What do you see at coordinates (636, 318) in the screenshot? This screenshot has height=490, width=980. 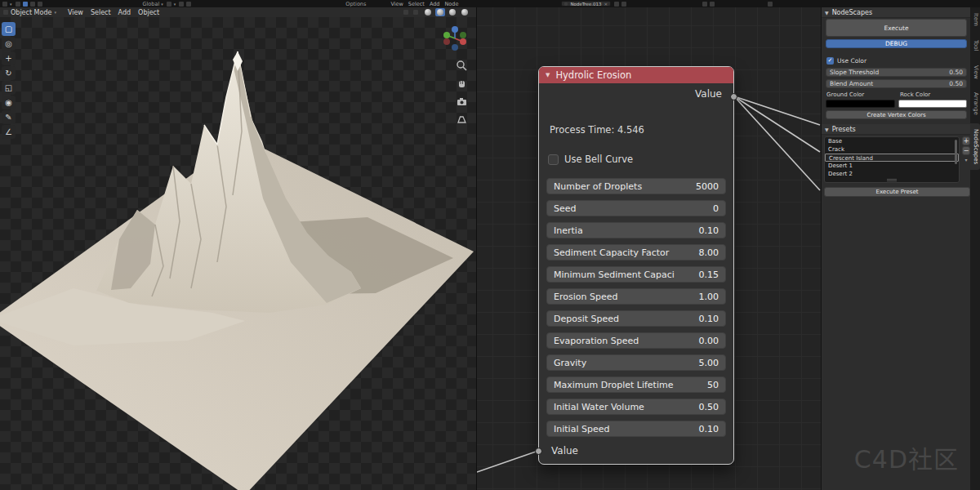 I see `node-param-row: Deposit Speed 0.10` at bounding box center [636, 318].